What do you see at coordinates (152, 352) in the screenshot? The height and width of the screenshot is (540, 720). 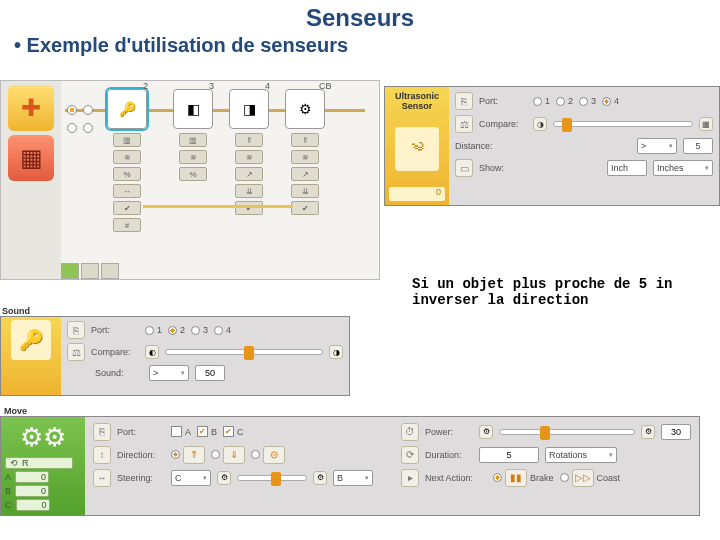 I see `slider-min-icon: ◐` at bounding box center [152, 352].